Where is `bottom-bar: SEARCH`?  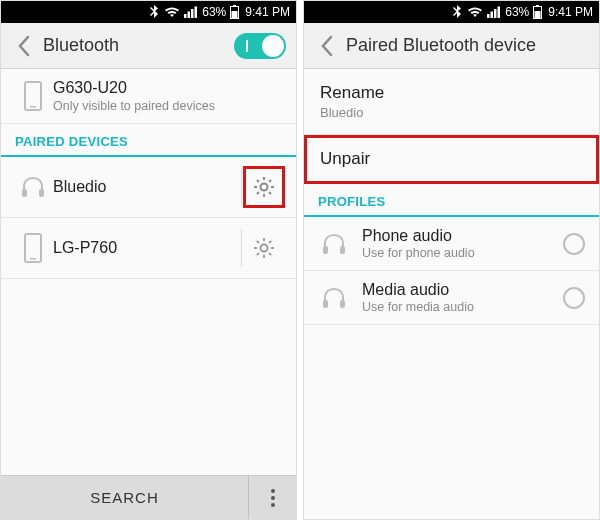 bottom-bar: SEARCH is located at coordinates (148, 497).